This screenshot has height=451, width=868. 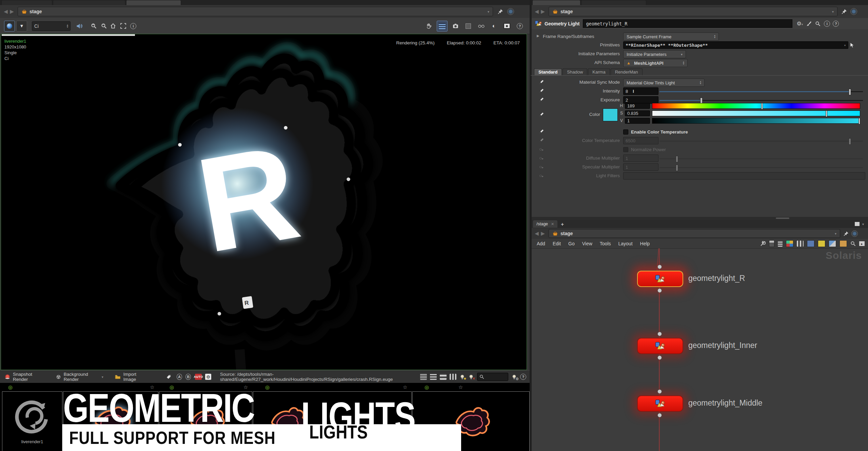 What do you see at coordinates (9, 26) in the screenshot?
I see `display-toggle-persp` at bounding box center [9, 26].